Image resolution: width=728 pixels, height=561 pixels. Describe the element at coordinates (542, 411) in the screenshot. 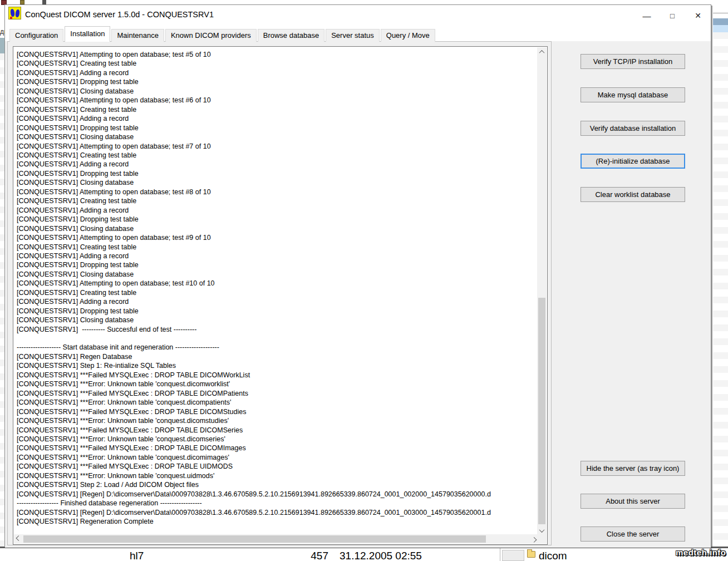

I see `vertical-scroll-thumb` at that location.